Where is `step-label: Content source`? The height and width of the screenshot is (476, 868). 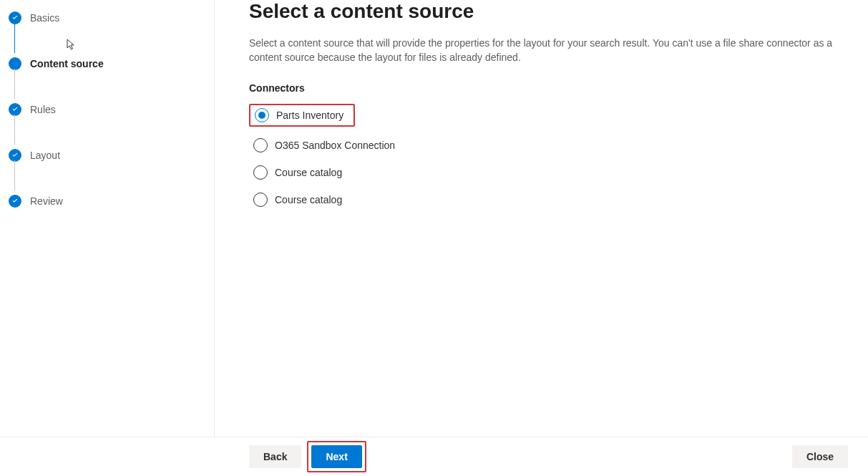 step-label: Content source is located at coordinates (67, 64).